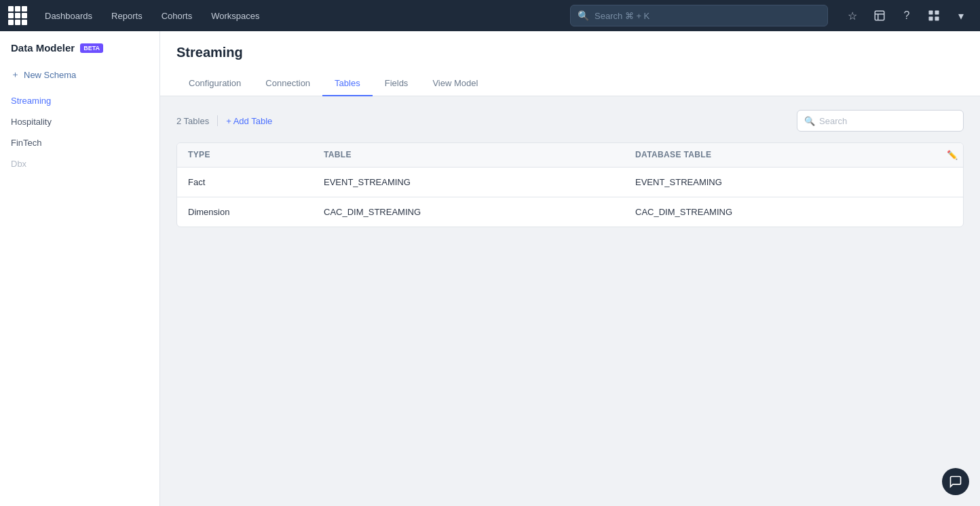 Image resolution: width=980 pixels, height=506 pixels. What do you see at coordinates (347, 84) in the screenshot?
I see `tab-tables: Tables` at bounding box center [347, 84].